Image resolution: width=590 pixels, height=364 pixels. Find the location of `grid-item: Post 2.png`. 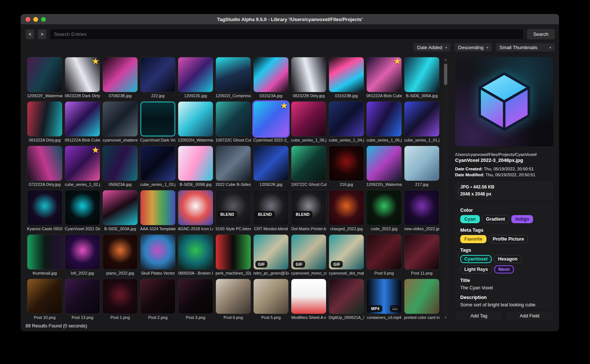

grid-item: Post 2.png is located at coordinates (158, 299).